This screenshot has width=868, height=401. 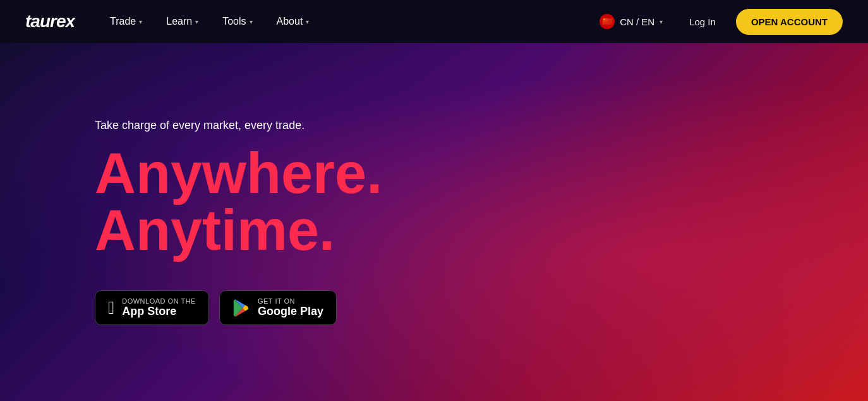 I want to click on appstore-label-top: Download on the, so click(x=159, y=301).